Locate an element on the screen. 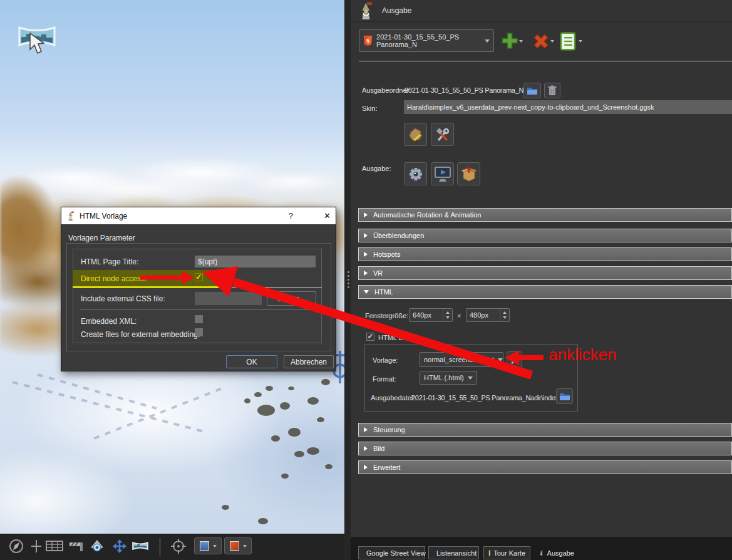 This screenshot has height=560, width=732. html-template-dialog: HTML Vorlage ? ✕ Vorlagen Parameter HTML… is located at coordinates (198, 289).